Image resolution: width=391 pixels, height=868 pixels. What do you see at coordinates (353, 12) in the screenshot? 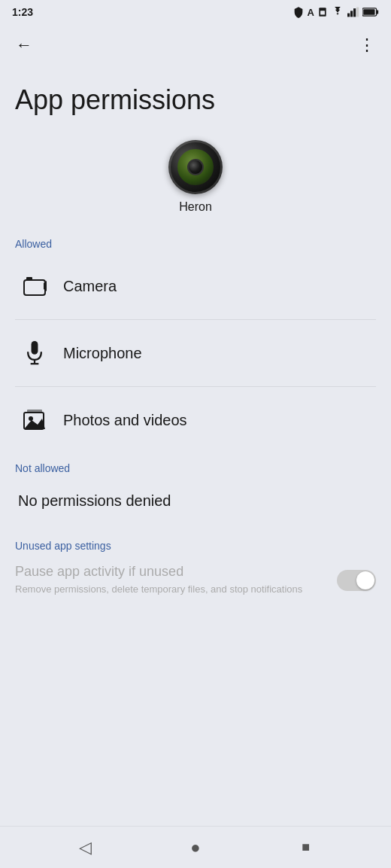
I see `signal-icon` at bounding box center [353, 12].